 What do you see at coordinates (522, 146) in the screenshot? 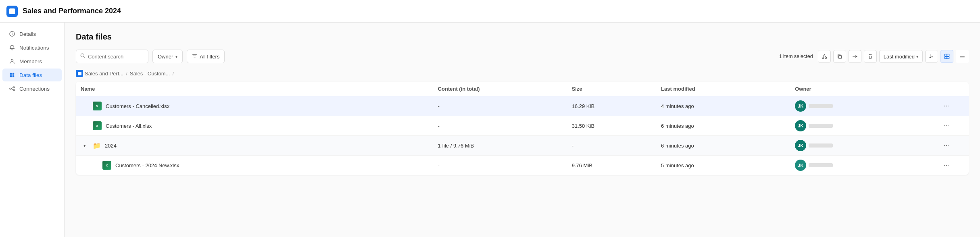
I see `table-row: ▾ 📁 2024 1 file / 9.76 MiB - 6 minutes a…` at bounding box center [522, 146].